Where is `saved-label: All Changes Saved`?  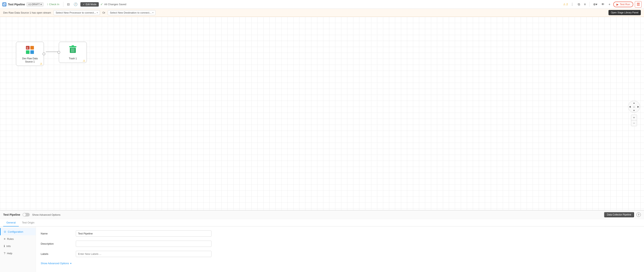
saved-label: All Changes Saved is located at coordinates (115, 4).